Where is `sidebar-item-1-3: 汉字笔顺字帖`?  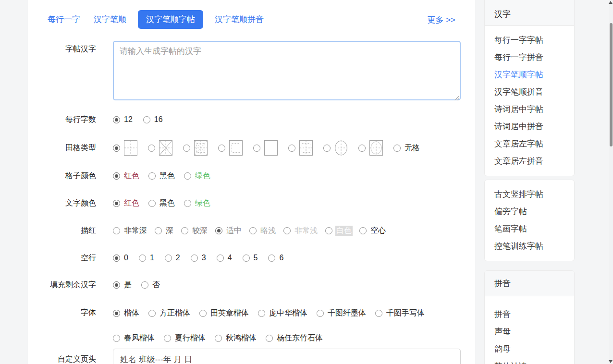
sidebar-item-1-3: 汉字笔顺字帖 is located at coordinates (529, 75).